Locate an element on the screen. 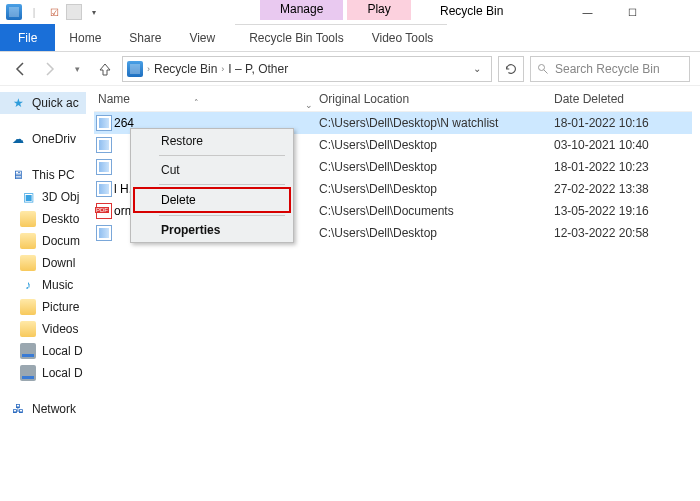 This screenshot has height=501, width=700. sidebar-item-label: This PC is located at coordinates (54, 175).